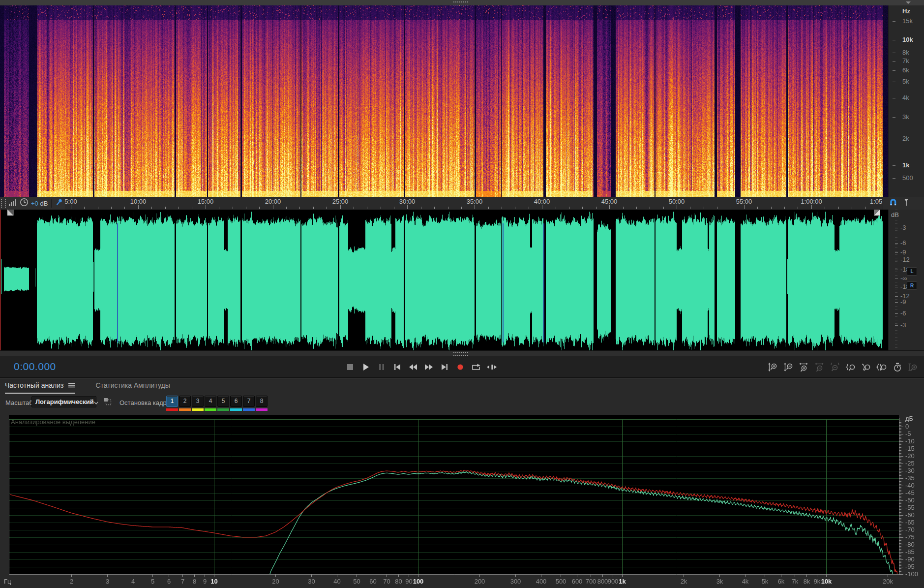  Describe the element at coordinates (429, 367) in the screenshot. I see `fast-forward-button` at that location.